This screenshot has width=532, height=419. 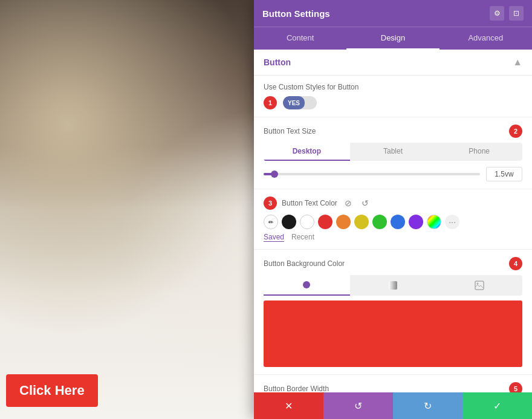 What do you see at coordinates (393, 152) in the screenshot?
I see `size-subtabs: Desktop Tablet Phone` at bounding box center [393, 152].